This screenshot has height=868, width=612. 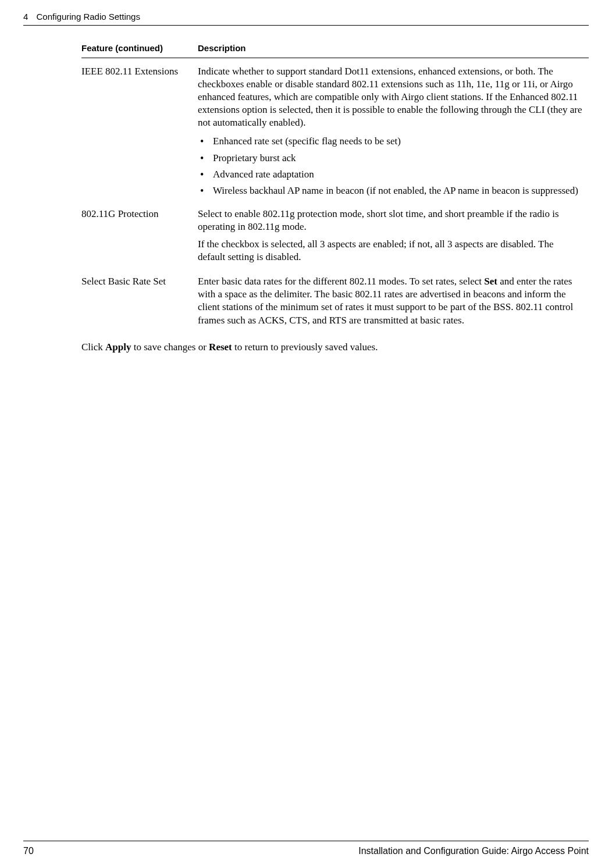 What do you see at coordinates (393, 234) in the screenshot?
I see `description-cell: Select to enable 802.11g protection mode…` at bounding box center [393, 234].